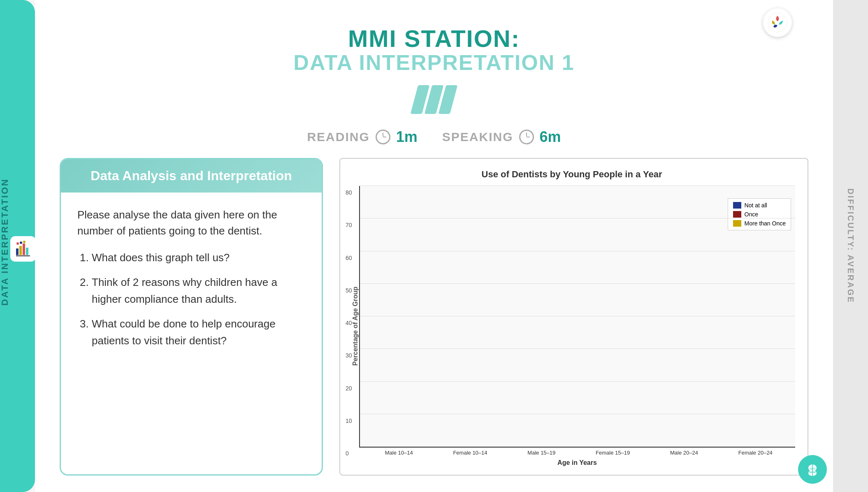 This screenshot has width=868, height=492. Describe the element at coordinates (502, 137) in the screenshot. I see `speaking-timing: SPEAKING 6m` at that location.